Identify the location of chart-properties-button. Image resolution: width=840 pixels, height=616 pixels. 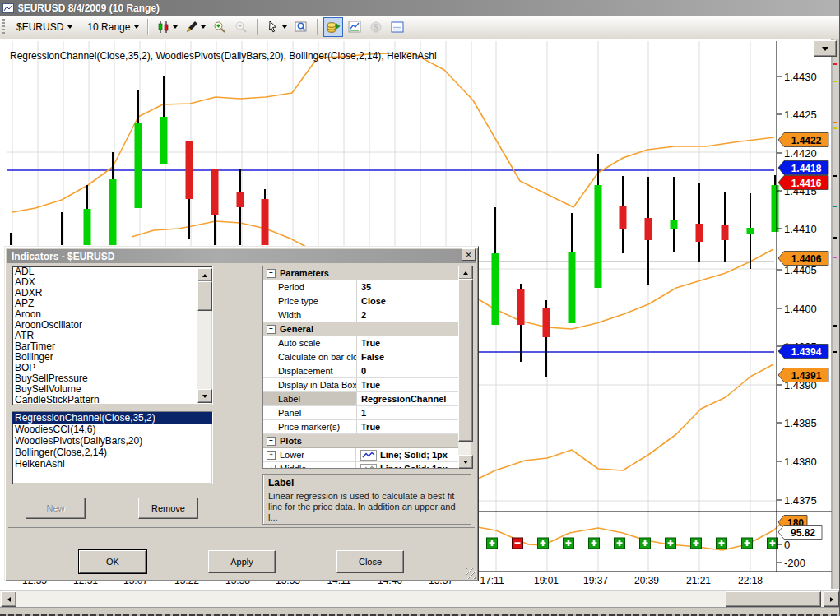
(397, 27).